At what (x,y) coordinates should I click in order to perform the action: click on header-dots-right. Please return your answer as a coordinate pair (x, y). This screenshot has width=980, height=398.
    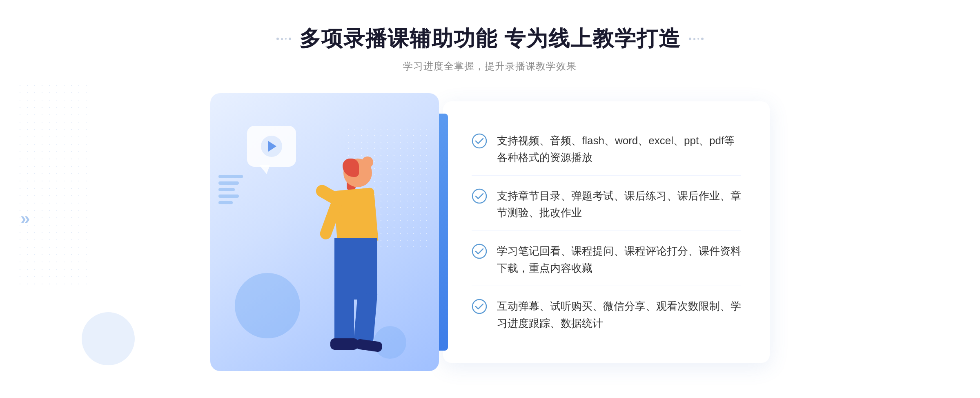
    Looking at the image, I should click on (696, 39).